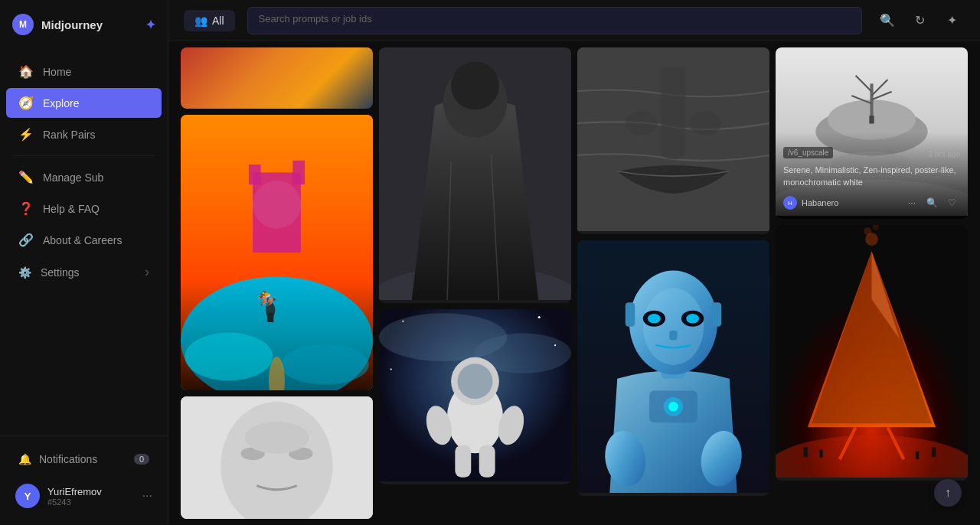  Describe the element at coordinates (932, 203) in the screenshot. I see `card-search-button: 🔍` at that location.